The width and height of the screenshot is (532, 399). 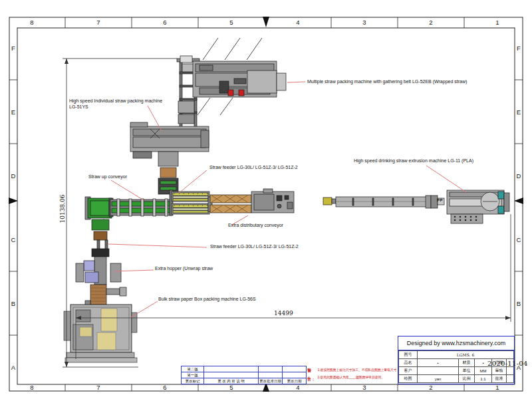 I want to click on lg56s-box-packing-machine, so click(x=100, y=334).